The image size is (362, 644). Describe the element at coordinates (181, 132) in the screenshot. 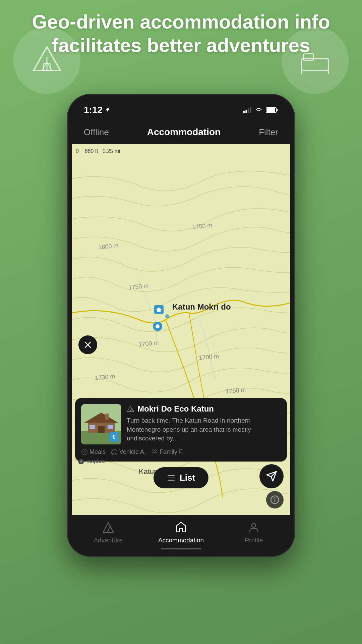

I see `top-navigation: Offline Accommodation Filter` at that location.